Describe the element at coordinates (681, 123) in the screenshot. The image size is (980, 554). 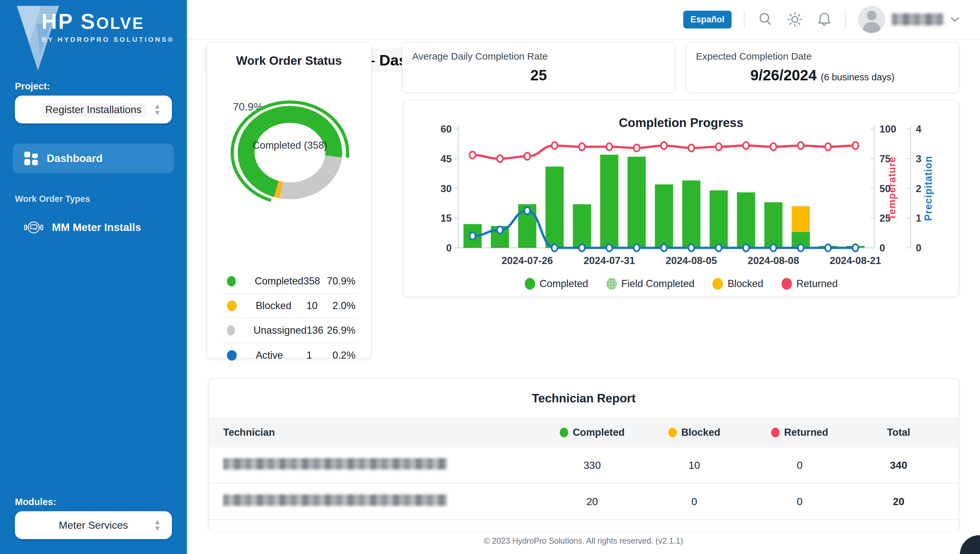
I see `completion-progress-title: Completion Progress` at that location.